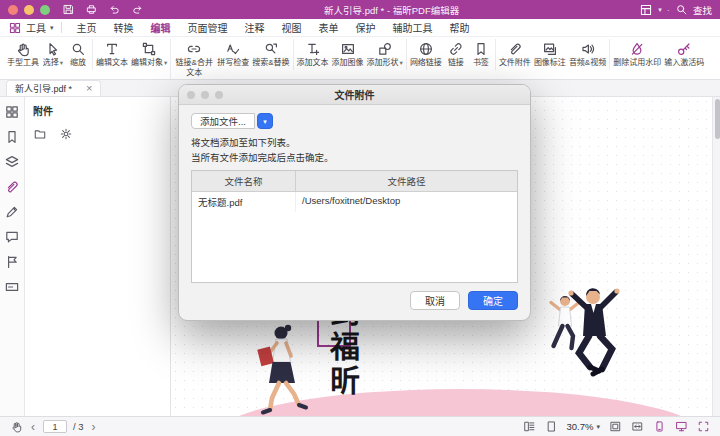 The image size is (720, 436). Describe the element at coordinates (646, 10) in the screenshot. I see `layout-icon` at that location.